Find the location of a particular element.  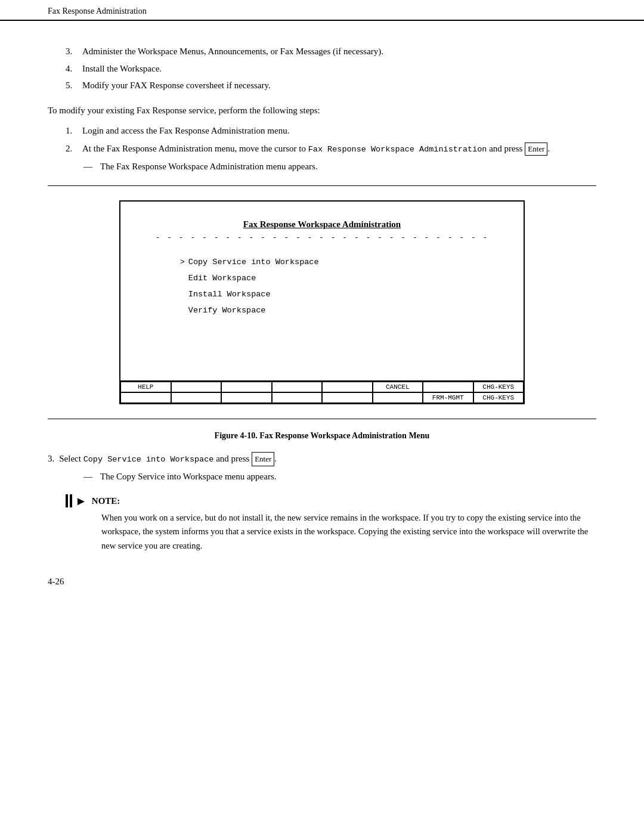

note-container: ► NOTE: When you work on a service, but … is located at coordinates (331, 524).